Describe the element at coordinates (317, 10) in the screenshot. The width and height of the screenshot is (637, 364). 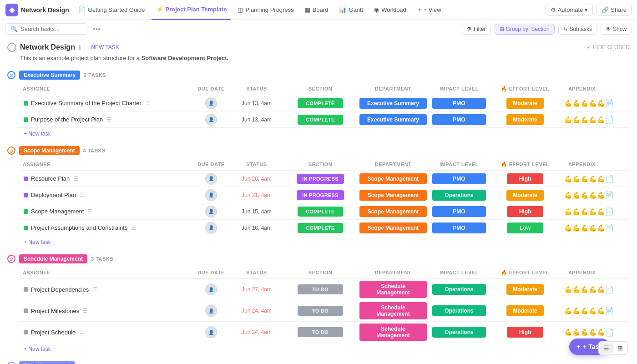
I see `tab-board: ▦ Board` at that location.